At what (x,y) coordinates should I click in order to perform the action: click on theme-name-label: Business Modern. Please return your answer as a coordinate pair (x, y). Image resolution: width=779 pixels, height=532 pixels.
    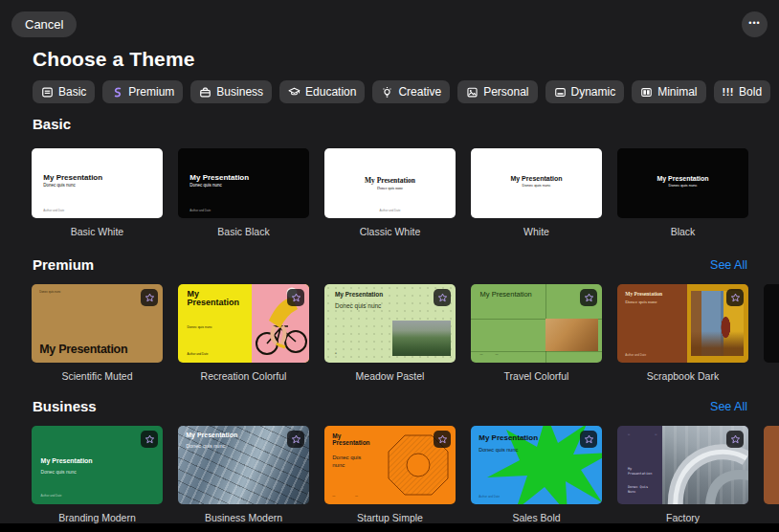
    Looking at the image, I should click on (243, 518).